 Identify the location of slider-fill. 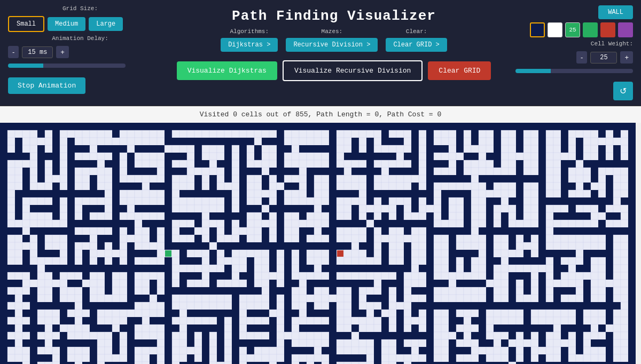
(26, 66).